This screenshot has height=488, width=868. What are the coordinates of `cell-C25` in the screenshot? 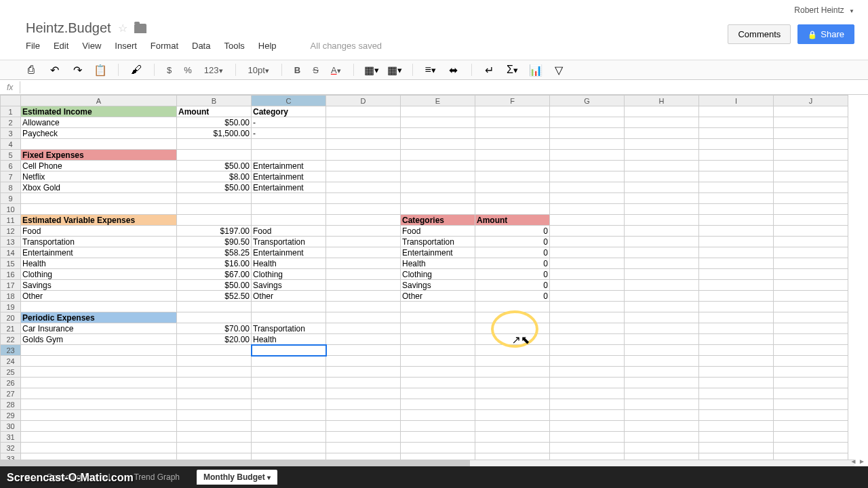 It's located at (289, 372).